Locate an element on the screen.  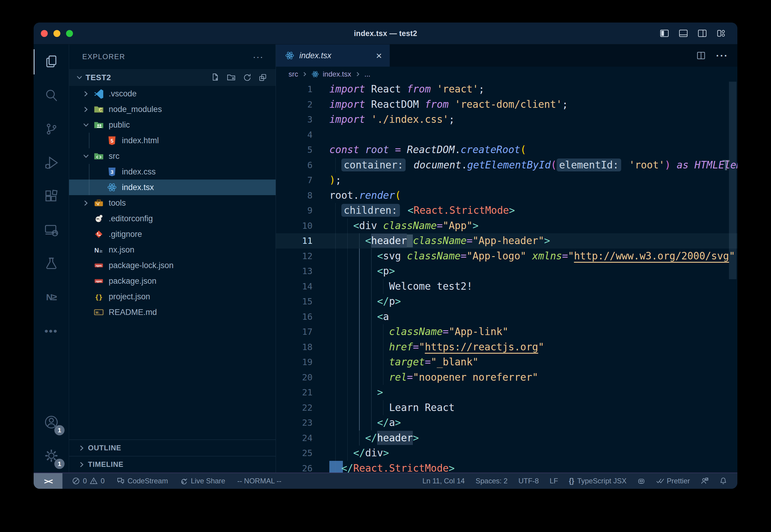
collapse-folders-icon is located at coordinates (263, 78).